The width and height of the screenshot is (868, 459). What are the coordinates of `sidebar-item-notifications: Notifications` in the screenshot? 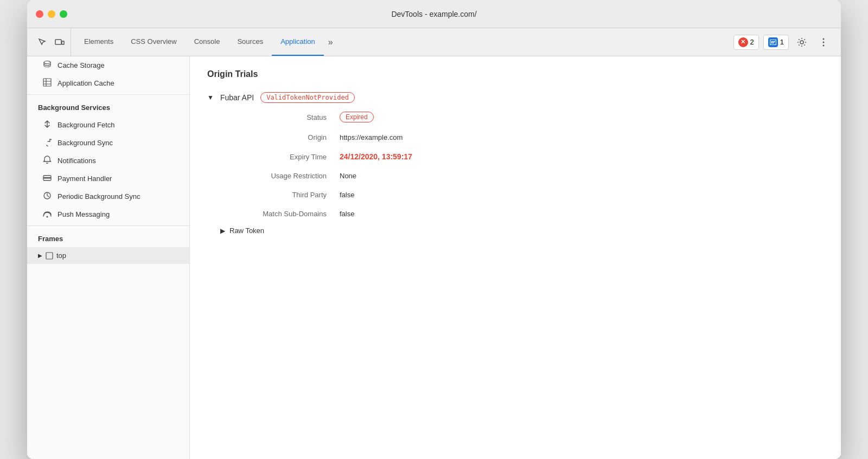 It's located at (108, 160).